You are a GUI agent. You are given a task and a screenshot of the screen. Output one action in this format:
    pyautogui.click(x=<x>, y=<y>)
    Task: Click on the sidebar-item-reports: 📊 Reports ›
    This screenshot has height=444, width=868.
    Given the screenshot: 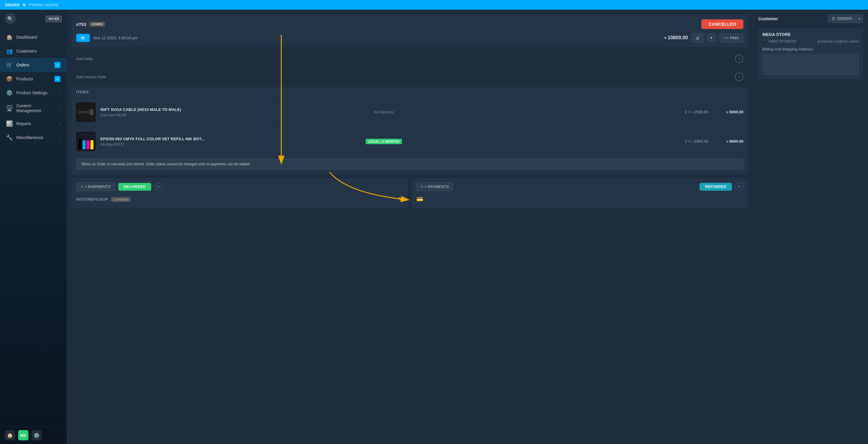 What is the action you would take?
    pyautogui.click(x=33, y=124)
    